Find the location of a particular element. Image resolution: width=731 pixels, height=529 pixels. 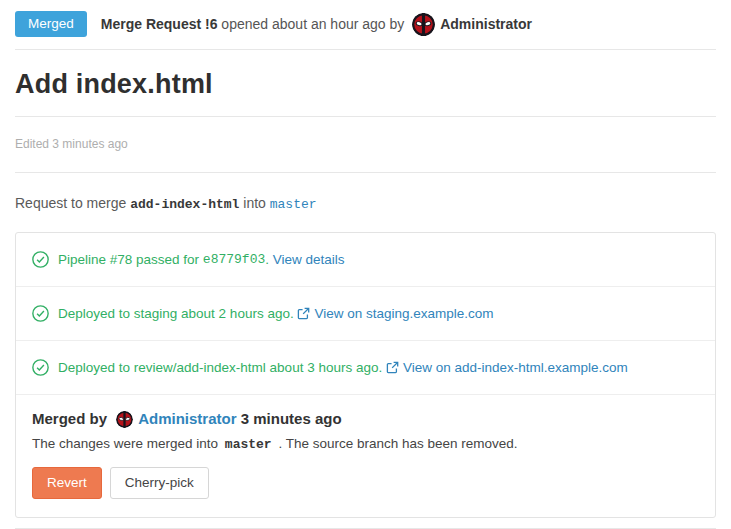

merged-body-text: The changes were merged into master . Th… is located at coordinates (366, 444).